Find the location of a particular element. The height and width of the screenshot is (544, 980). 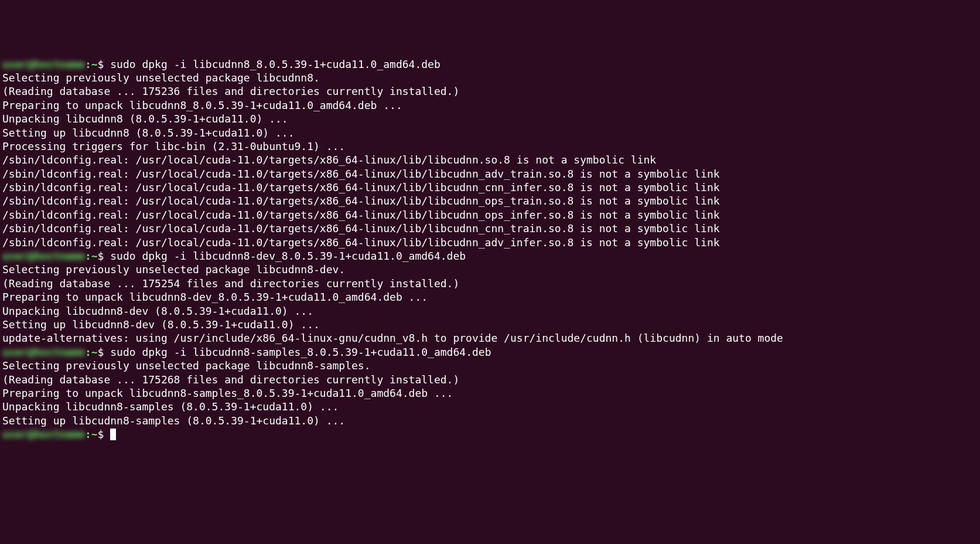

command-input: sudo dpkg -i libcudnn8_8.0.5.39-1+cuda11… is located at coordinates (275, 64).